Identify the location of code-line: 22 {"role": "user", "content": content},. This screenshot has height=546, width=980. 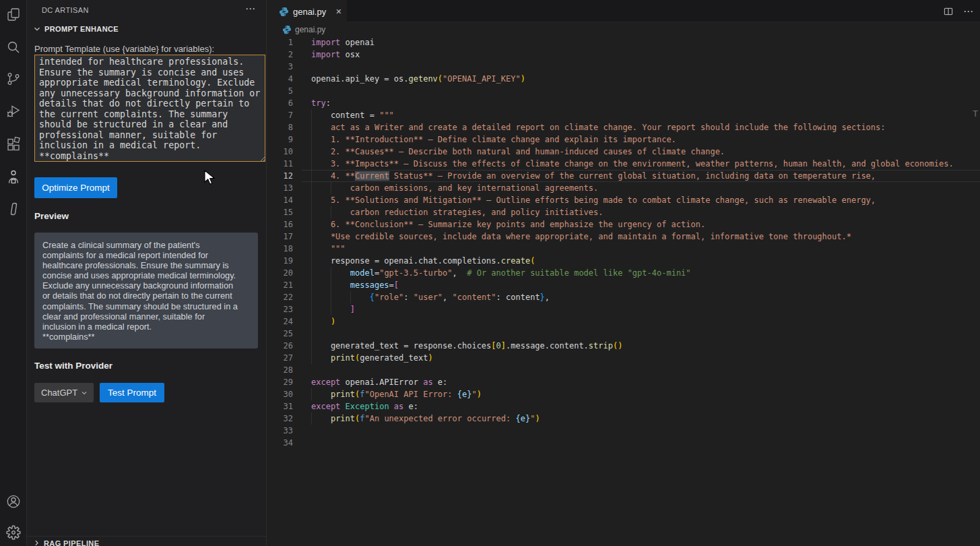
(624, 297).